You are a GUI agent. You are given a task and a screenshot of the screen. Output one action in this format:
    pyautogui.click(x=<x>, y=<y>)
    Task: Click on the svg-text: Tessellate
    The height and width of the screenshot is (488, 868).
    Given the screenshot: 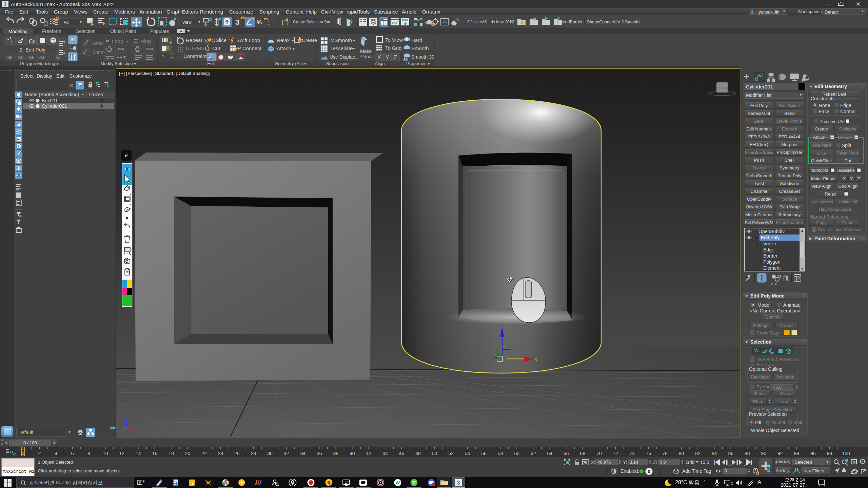 What is the action you would take?
    pyautogui.click(x=342, y=48)
    